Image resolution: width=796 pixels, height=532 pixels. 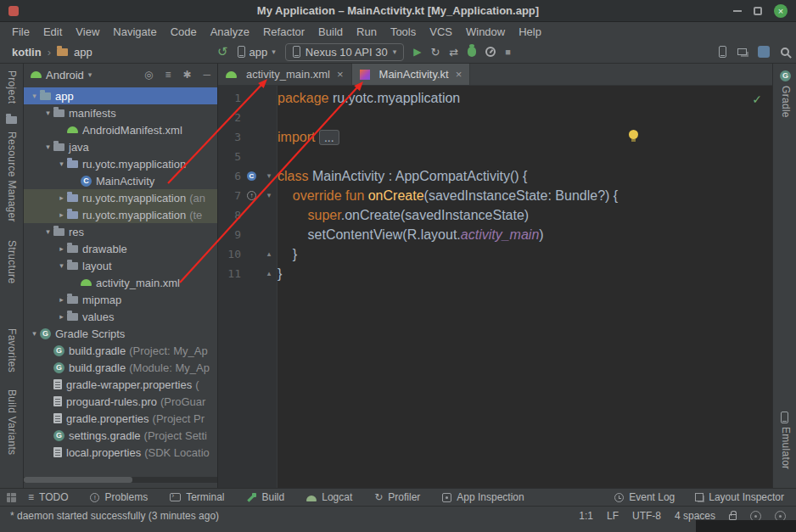 What do you see at coordinates (441, 32) in the screenshot?
I see `menu-vcs: VCS` at bounding box center [441, 32].